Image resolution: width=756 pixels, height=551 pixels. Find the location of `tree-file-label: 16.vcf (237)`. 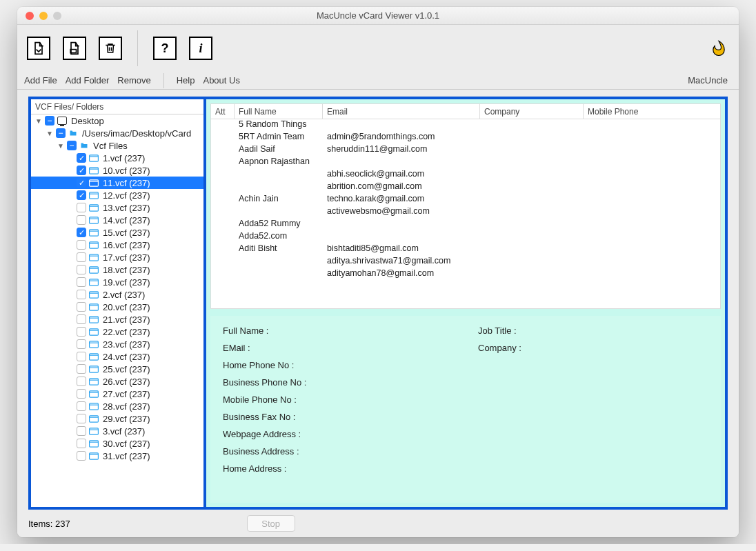

tree-file-label: 16.vcf (237) is located at coordinates (127, 246).